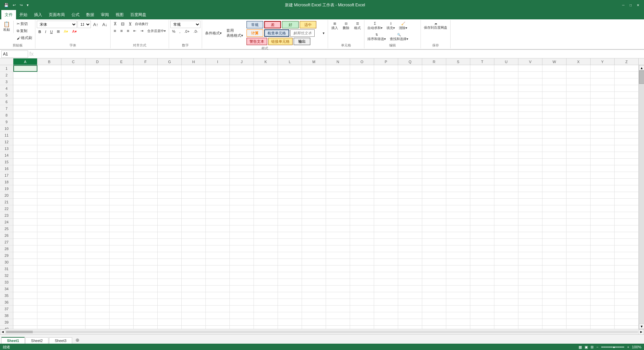 This screenshot has width=644, height=350. What do you see at coordinates (627, 169) in the screenshot?
I see `cell-Z16` at bounding box center [627, 169].